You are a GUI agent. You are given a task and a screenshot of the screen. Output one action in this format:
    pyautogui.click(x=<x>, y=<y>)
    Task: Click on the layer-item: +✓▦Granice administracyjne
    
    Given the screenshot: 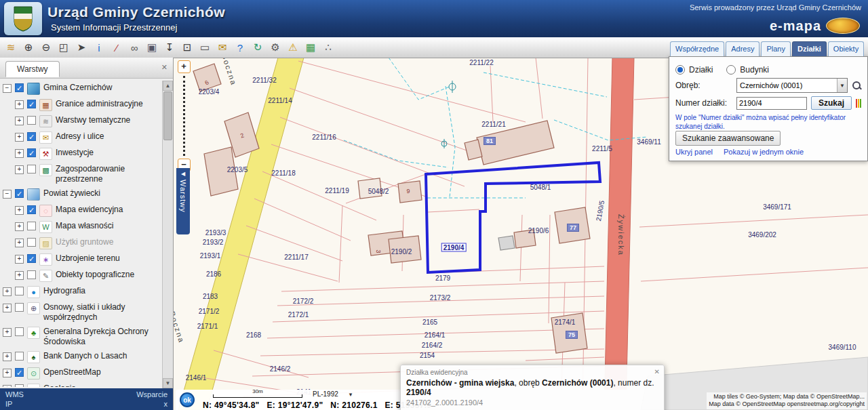 What is the action you would take?
    pyautogui.click(x=81, y=105)
    